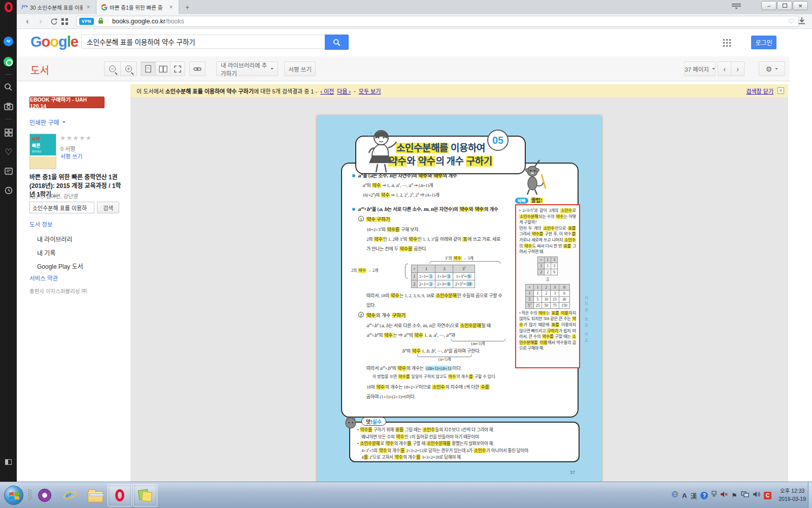  I want to click on close-button, so click(800, 6).